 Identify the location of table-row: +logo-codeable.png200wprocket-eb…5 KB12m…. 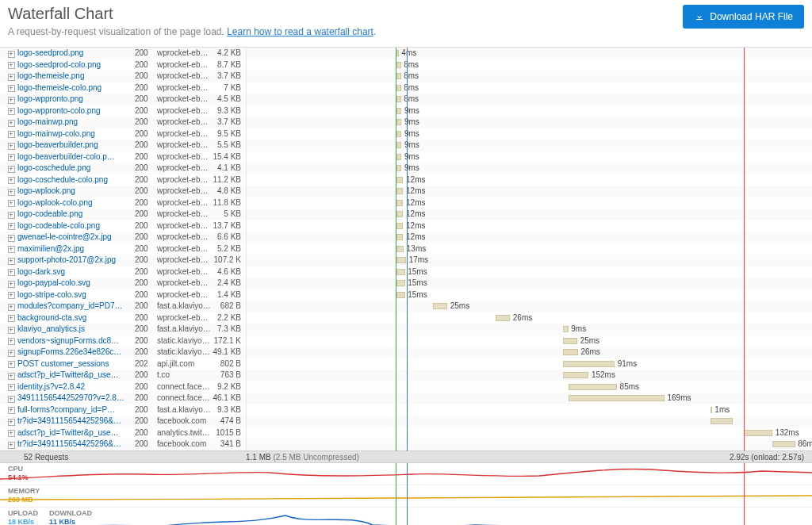
(406, 214).